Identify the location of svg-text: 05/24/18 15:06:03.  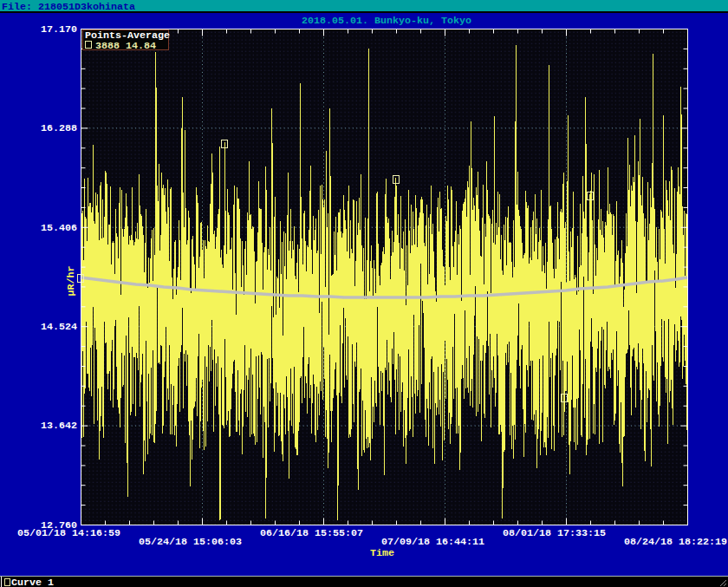
(191, 541).